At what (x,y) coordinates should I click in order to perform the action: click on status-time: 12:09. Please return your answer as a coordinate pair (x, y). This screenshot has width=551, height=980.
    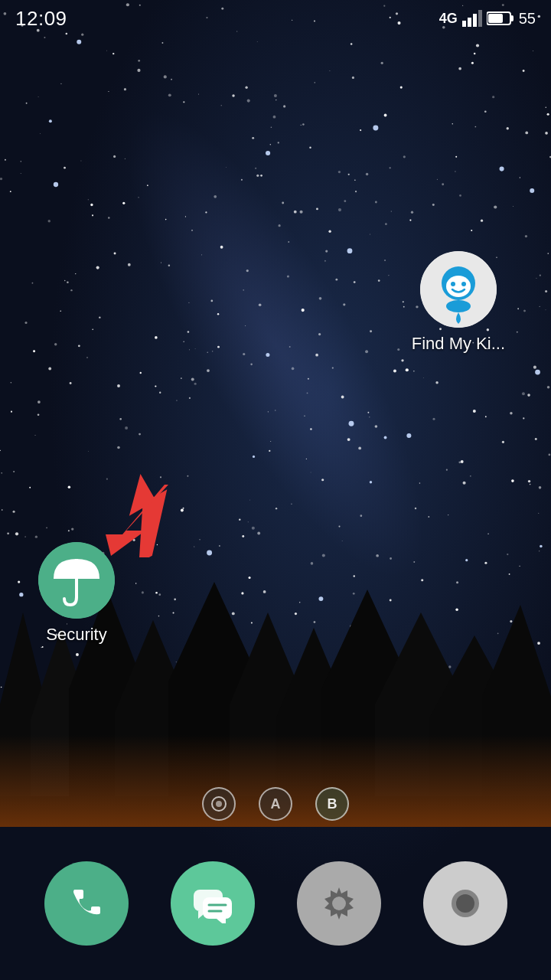
    Looking at the image, I should click on (41, 18).